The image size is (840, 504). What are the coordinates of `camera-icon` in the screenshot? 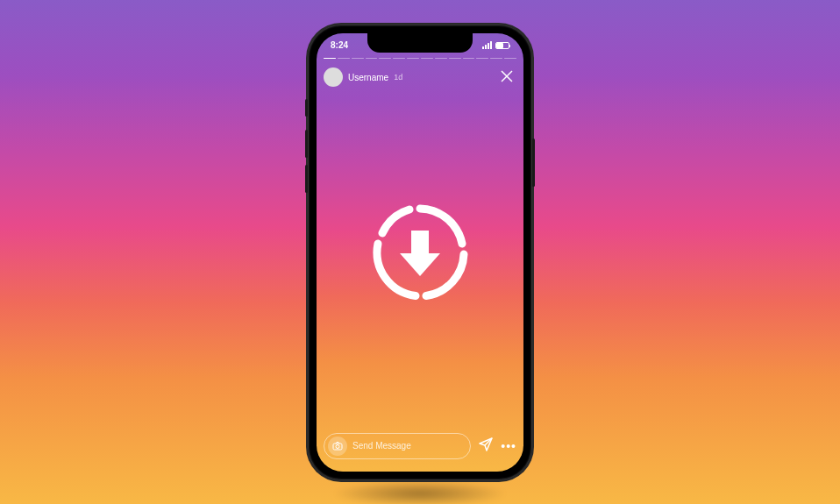 It's located at (338, 446).